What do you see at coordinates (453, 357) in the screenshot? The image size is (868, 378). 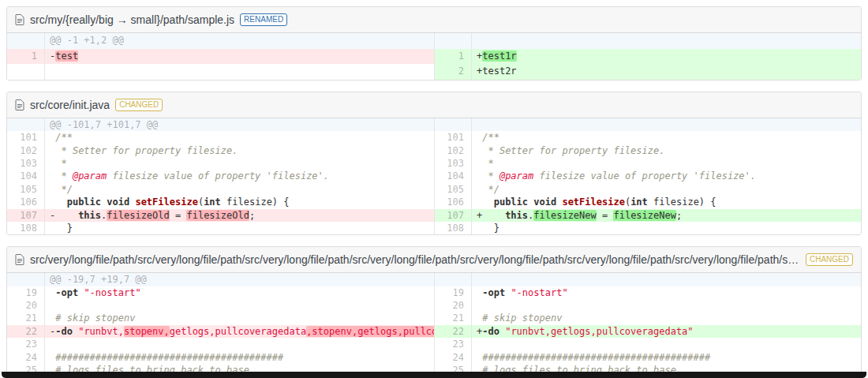 I see `line-number: 24` at bounding box center [453, 357].